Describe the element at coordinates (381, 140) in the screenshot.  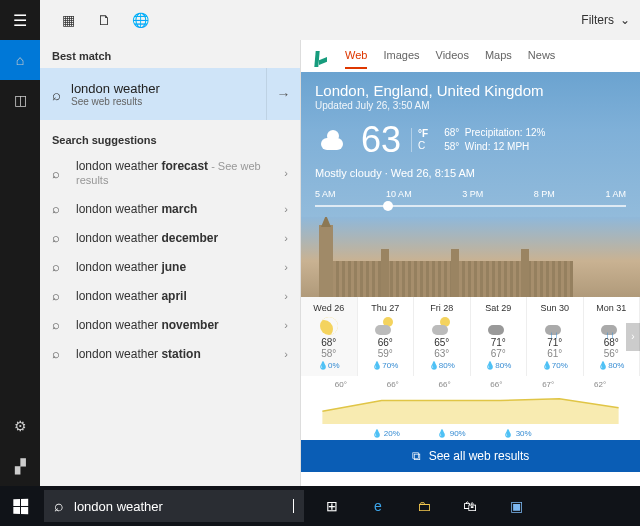
I see `weather-temp: 63` at that location.